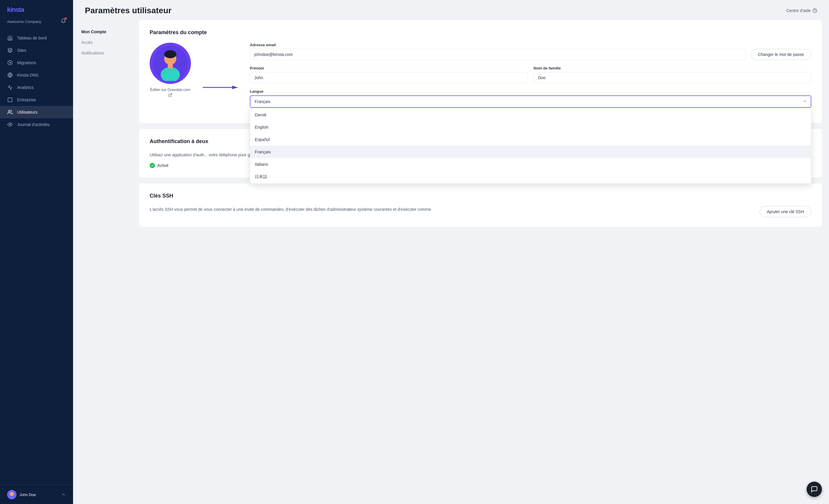 This screenshot has width=829, height=504. Describe the element at coordinates (36, 10) in the screenshot. I see `logo: kins ta kinsta` at that location.